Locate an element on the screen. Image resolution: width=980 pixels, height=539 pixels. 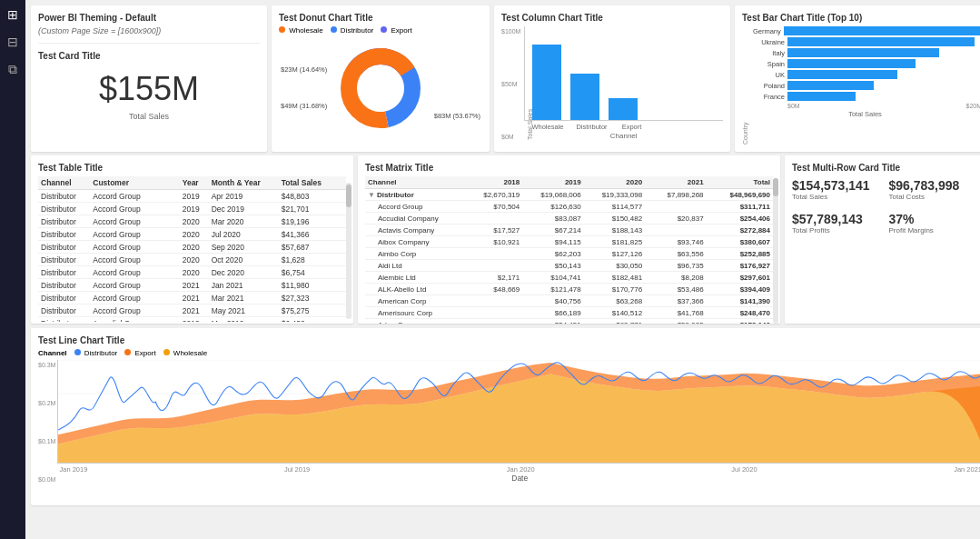
col-chart-inner: Total Sales is located at coordinates (623, 84).